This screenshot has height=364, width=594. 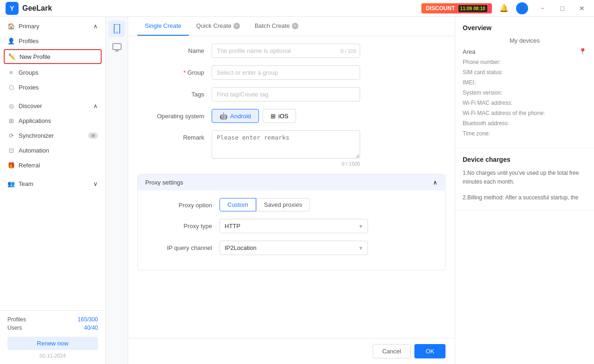 I want to click on team-header: 👥 Team ∨, so click(x=53, y=184).